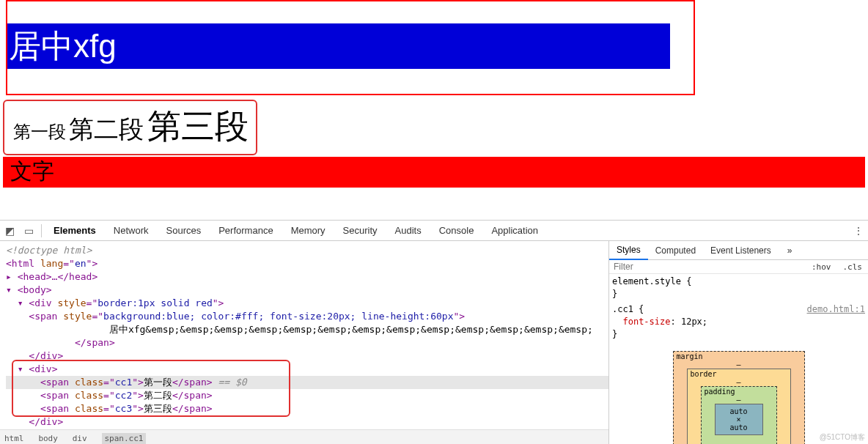 Image resolution: width=868 pixels, height=444 pixels. Describe the element at coordinates (48, 438) in the screenshot. I see `crumb-body: body` at that location.